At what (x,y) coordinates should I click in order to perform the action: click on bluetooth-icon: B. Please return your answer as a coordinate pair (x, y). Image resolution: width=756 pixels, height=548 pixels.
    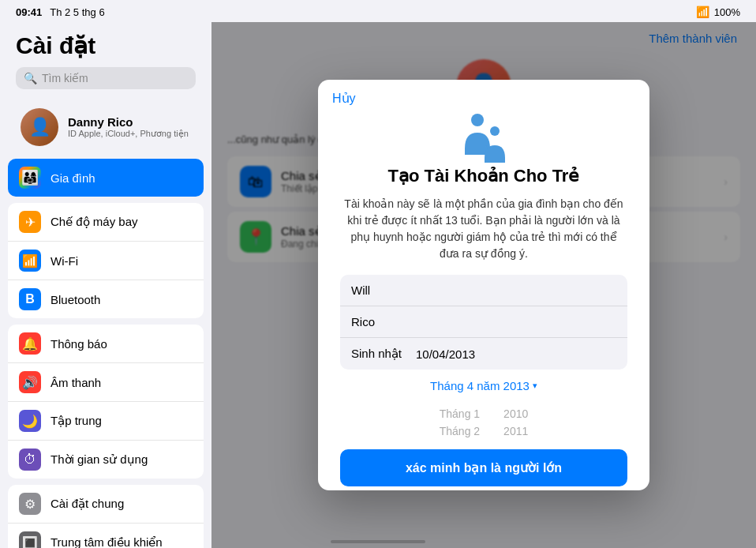
    Looking at the image, I should click on (30, 299).